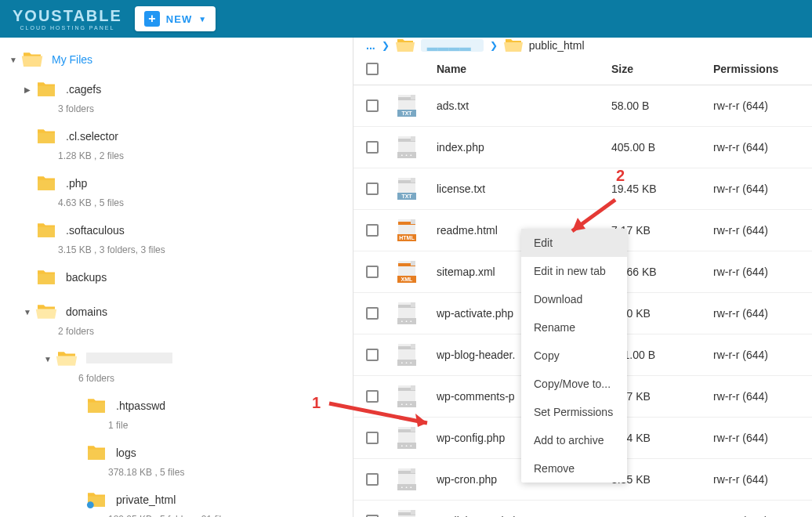 This screenshot has width=812, height=517. What do you see at coordinates (176, 190) in the screenshot?
I see `tree-item: .php4.63 KB , 5 files` at bounding box center [176, 190].